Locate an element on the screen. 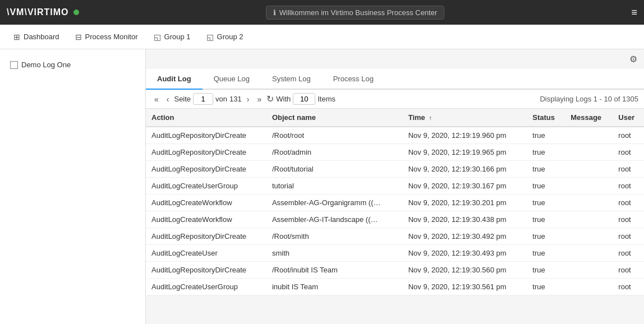 The height and width of the screenshot is (324, 644). next-page-button: › is located at coordinates (248, 99).